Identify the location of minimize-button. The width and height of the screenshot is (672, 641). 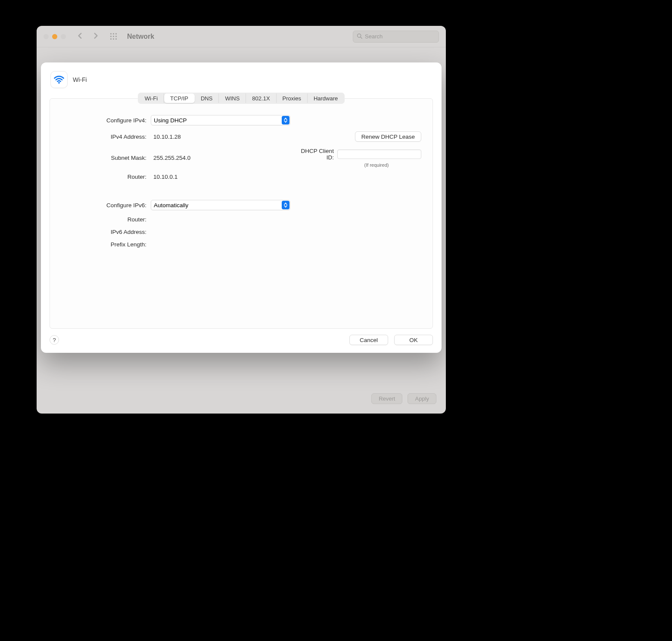
(55, 37).